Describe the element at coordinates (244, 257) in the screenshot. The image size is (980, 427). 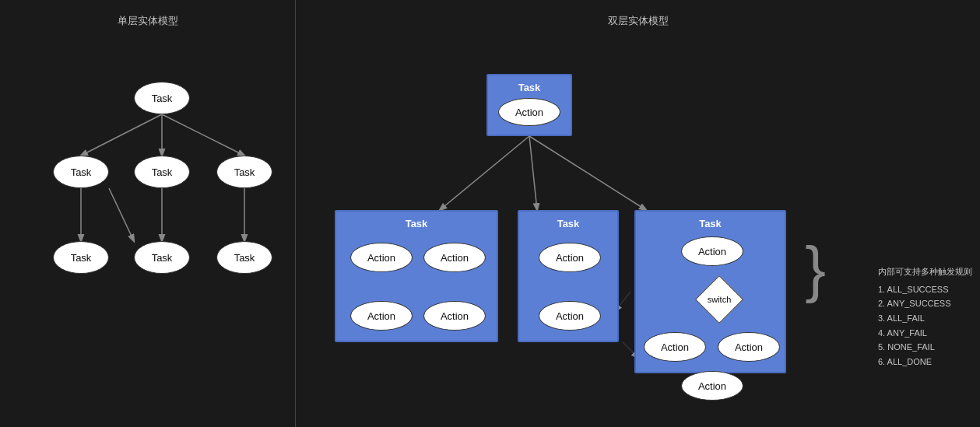
I see `left-task-bot-3: Task` at that location.